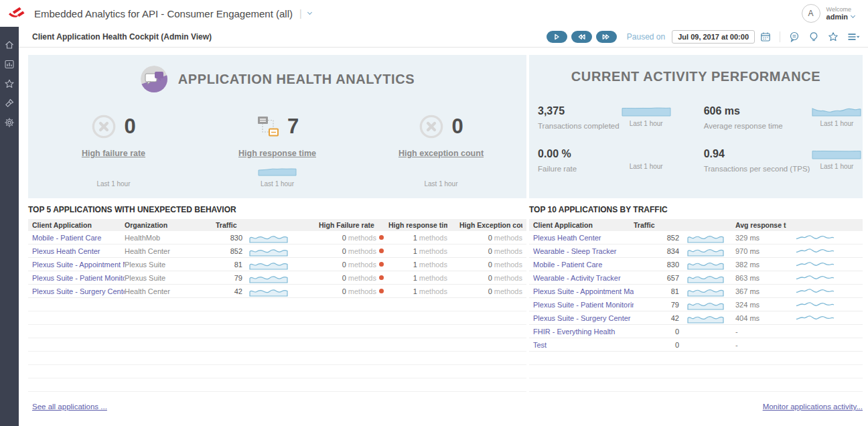 The image size is (868, 426). I want to click on table-body: Plexus Heath Center 852 329 ms Wearable …, so click(696, 291).